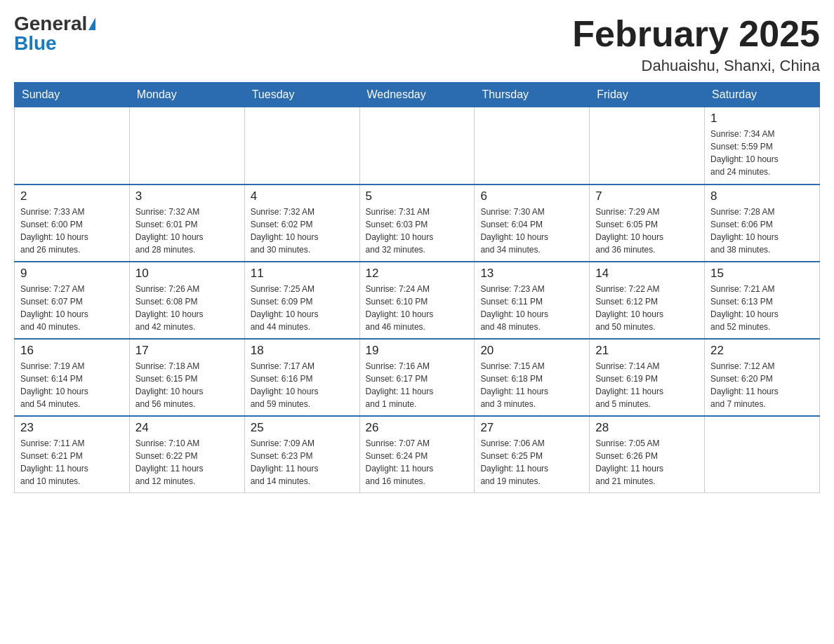 The width and height of the screenshot is (834, 644). I want to click on title-block: February 2025 Dahuaishu, Shanxi, China, so click(696, 45).